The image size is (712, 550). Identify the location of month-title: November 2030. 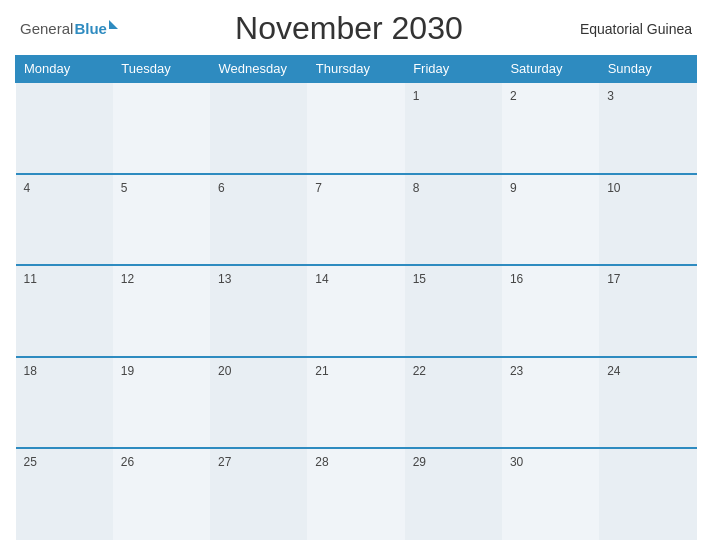
(349, 28).